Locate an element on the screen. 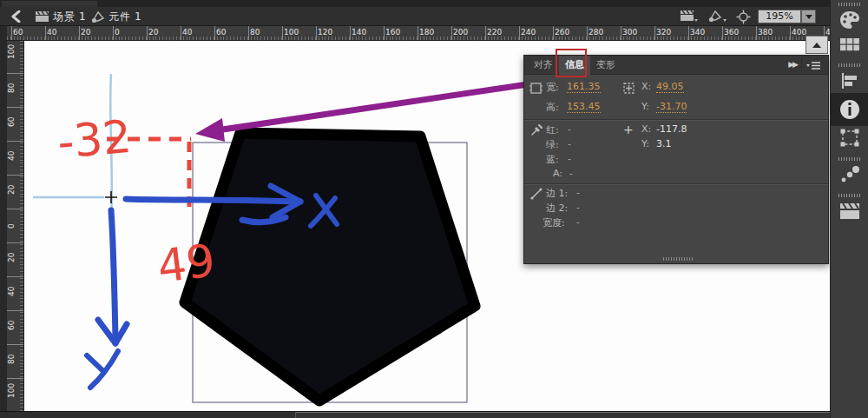 The image size is (868, 418). blue-value: - is located at coordinates (569, 158).